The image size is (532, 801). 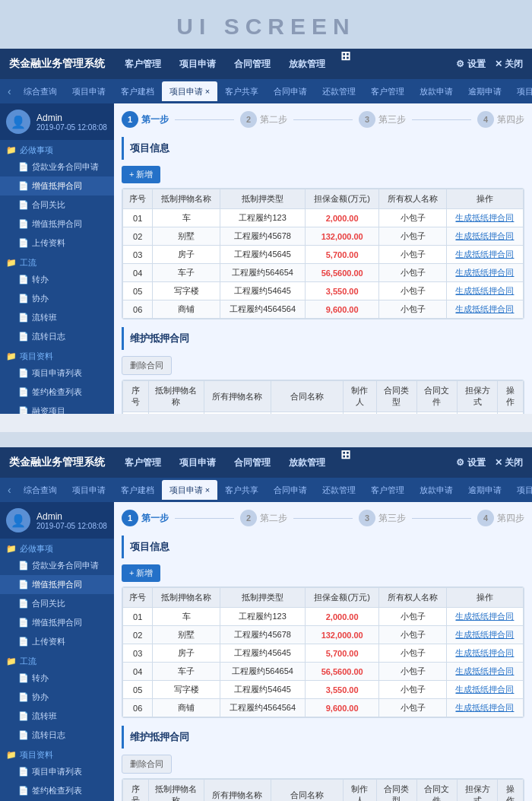 What do you see at coordinates (71, 128) in the screenshot?
I see `user-date: 2019-07-05 12:08:08` at bounding box center [71, 128].